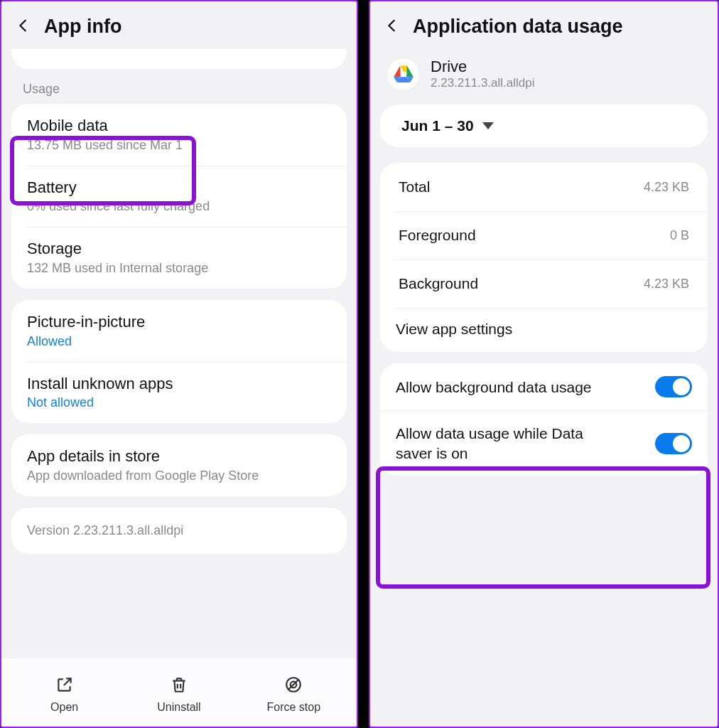  What do you see at coordinates (179, 196) in the screenshot?
I see `usage-card: Mobile data 13.75 MB used since Mar 1 Ba…` at bounding box center [179, 196].